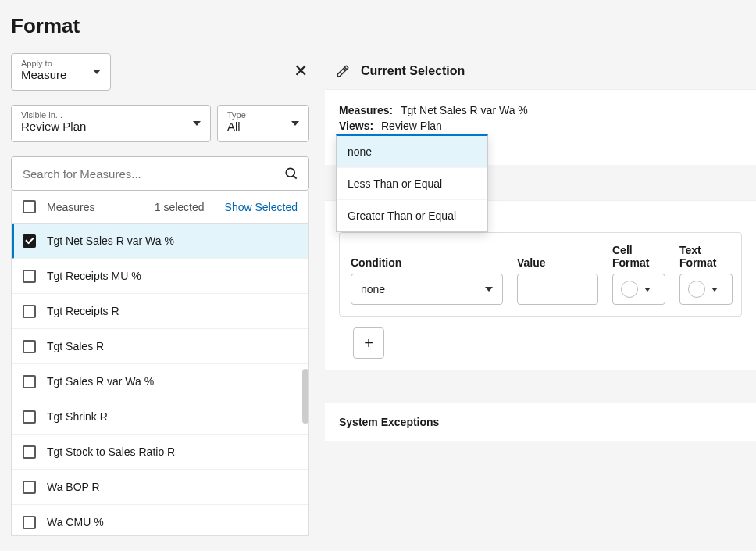 This screenshot has height=551, width=756. I want to click on show-selected-link: Show Selected, so click(261, 207).